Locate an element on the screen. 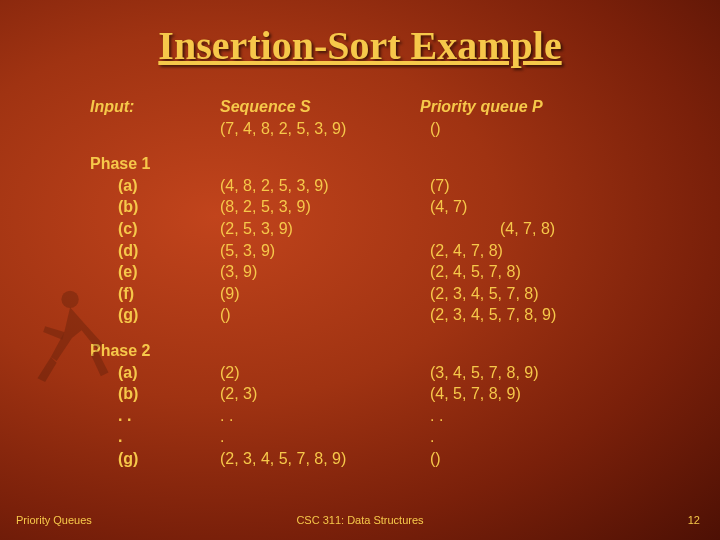  sequence-header: Sequence S is located at coordinates (320, 107).